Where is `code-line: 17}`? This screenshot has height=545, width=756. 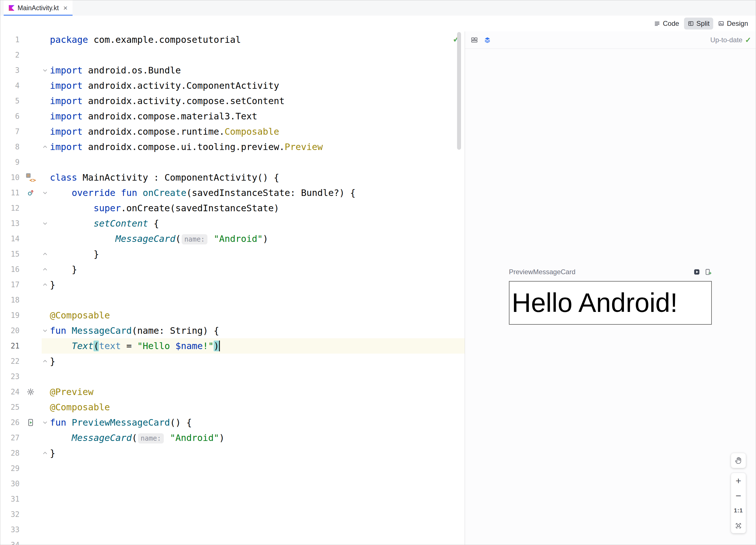
code-line: 17} is located at coordinates (233, 285).